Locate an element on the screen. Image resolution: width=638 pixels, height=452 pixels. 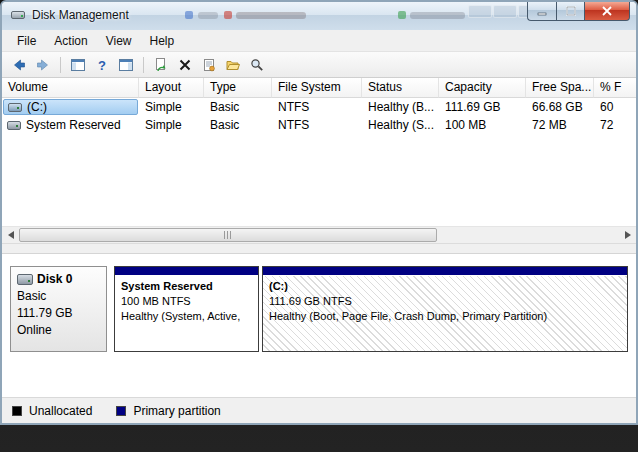
legend-bar: Unallocated Primary partition is located at coordinates (319, 410).